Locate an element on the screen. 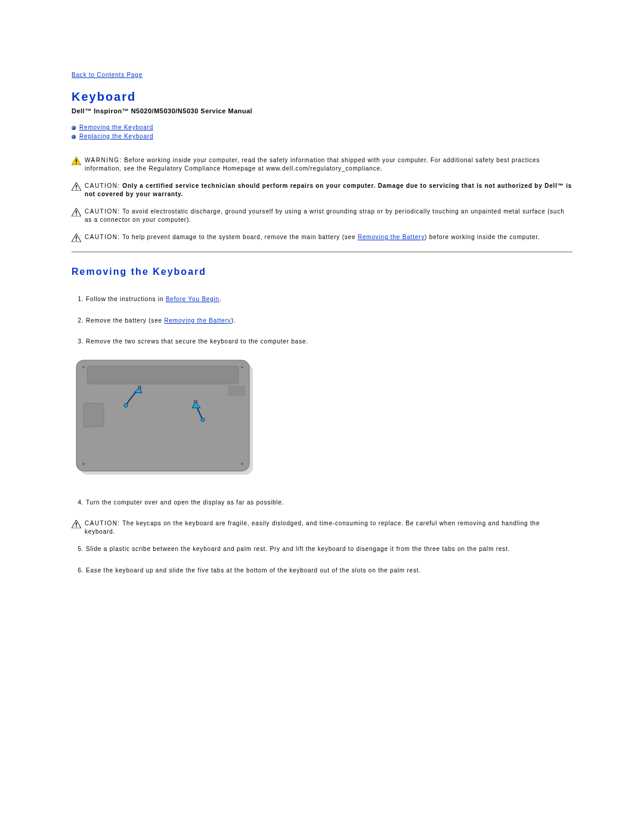 The image size is (644, 833). section-divider is located at coordinates (322, 252).